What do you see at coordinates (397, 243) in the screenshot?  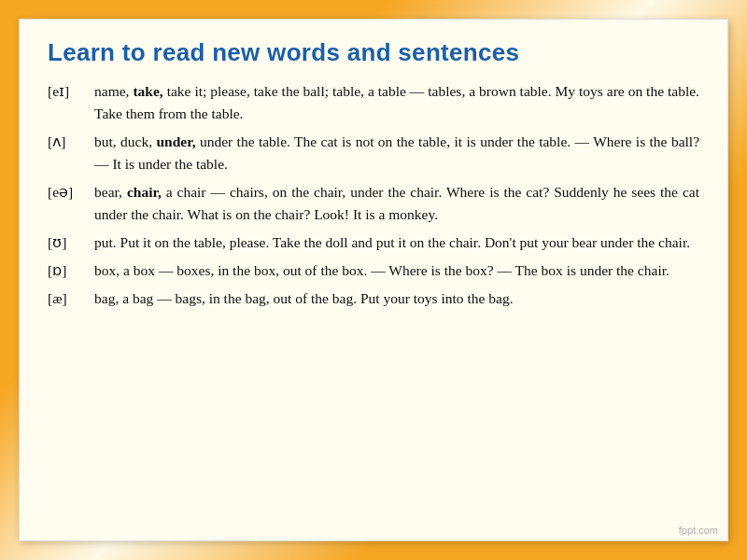 I see `entry-upsilon-text: put. Put it on the table, please. Take t…` at bounding box center [397, 243].